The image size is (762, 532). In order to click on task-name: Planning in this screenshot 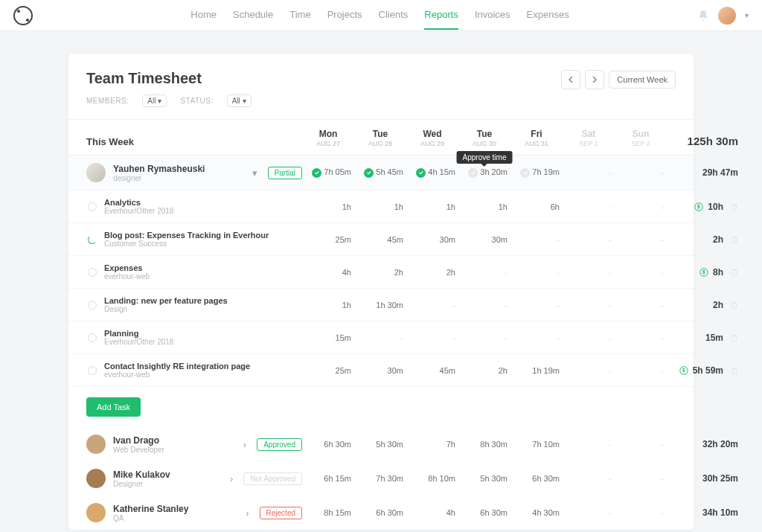, I will do `click(138, 333)`.